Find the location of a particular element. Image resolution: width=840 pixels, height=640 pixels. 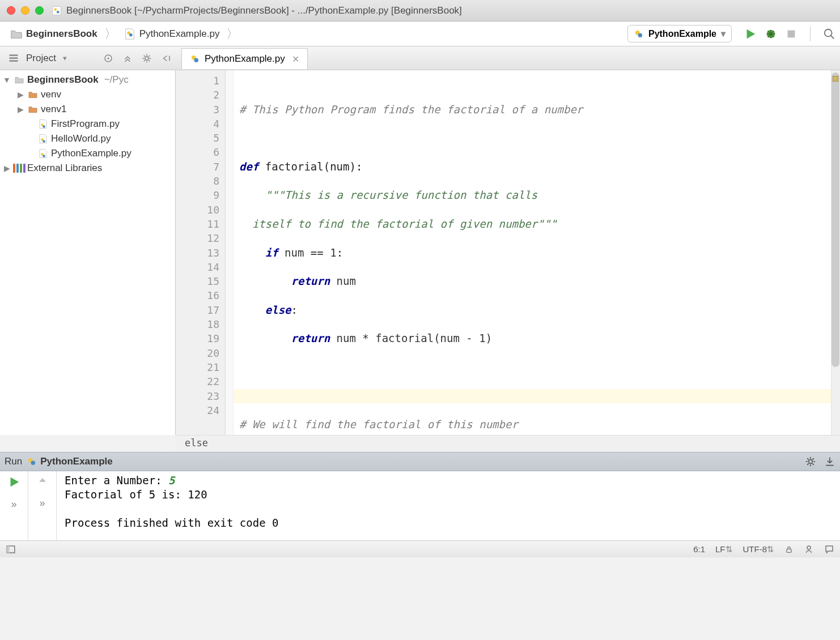

code-docstring: """This is a recursive function that cal… is located at coordinates (388, 195).